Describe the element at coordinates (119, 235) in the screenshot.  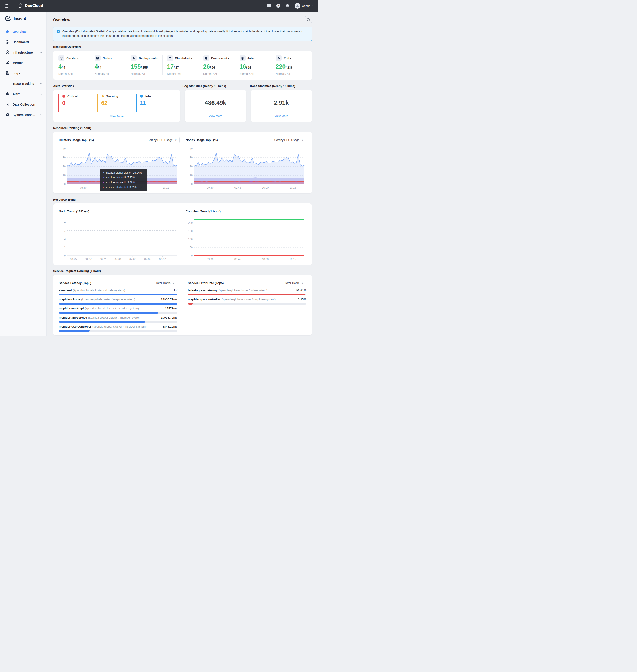
I see `node-trend-chart: Node Trend (15 Days) 0123406-2506-2706-2…` at that location.